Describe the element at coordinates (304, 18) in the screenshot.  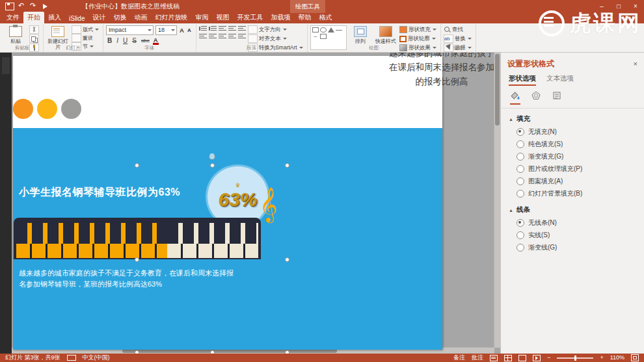
I see `tab-help: 帮助` at that location.